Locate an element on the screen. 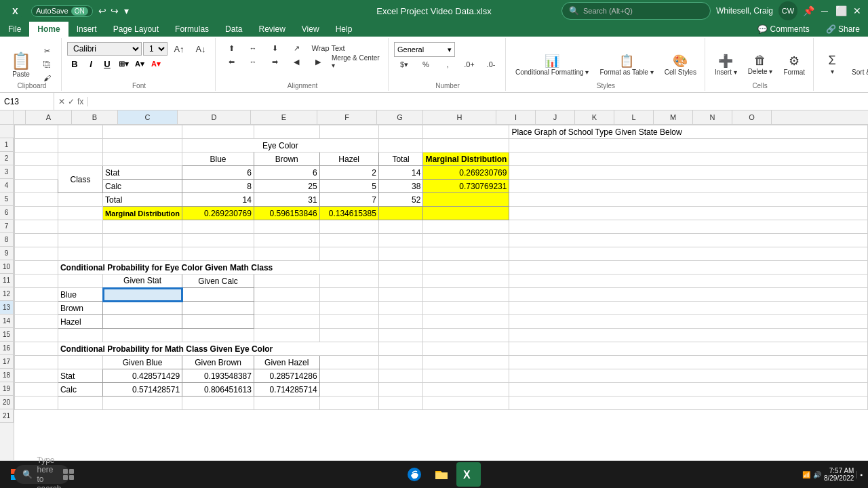 This screenshot has height=488, width=868. cell-A6 is located at coordinates (37, 200).